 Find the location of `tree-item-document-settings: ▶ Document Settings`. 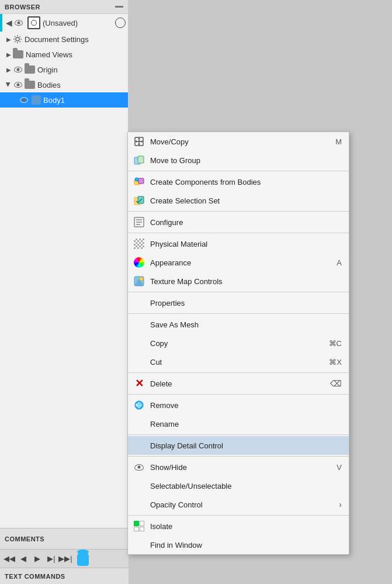

tree-item-document-settings: ▶ Document Settings is located at coordinates (64, 39).